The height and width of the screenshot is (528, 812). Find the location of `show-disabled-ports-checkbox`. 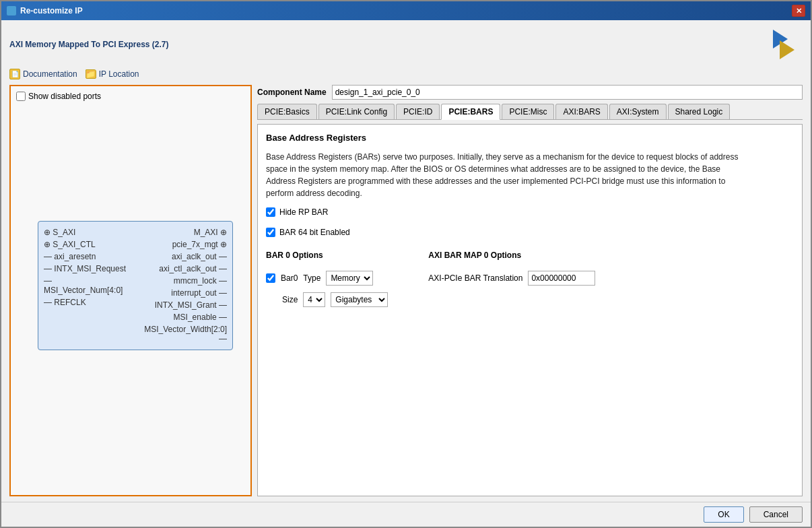

show-disabled-ports-checkbox is located at coordinates (21, 96).